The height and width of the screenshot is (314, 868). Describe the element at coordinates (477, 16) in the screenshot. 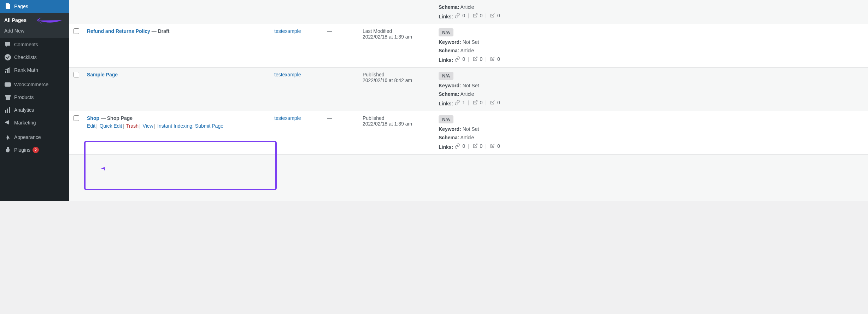

I see `seo-links-group: 0 | 0 | 0` at that location.